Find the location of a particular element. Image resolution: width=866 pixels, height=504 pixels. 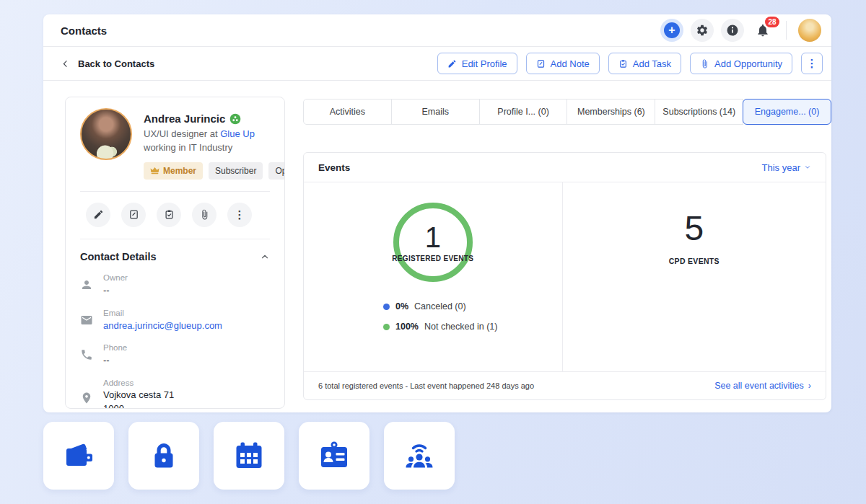

email-icon is located at coordinates (87, 320).